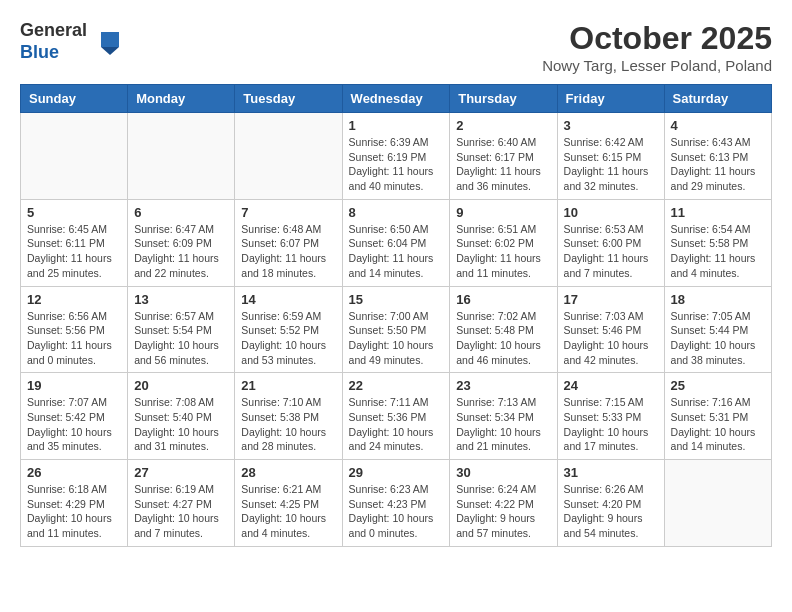 Image resolution: width=792 pixels, height=612 pixels. I want to click on day-info: Sunrise: 6:23 AM Sunset: 4:23 PM Dayligh…, so click(396, 512).